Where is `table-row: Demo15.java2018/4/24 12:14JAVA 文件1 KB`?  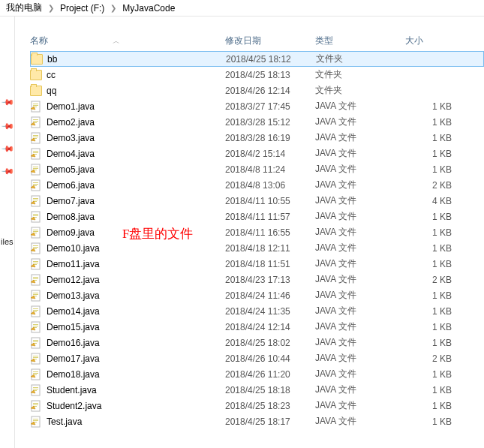 table-row: Demo15.java2018/4/24 12:14JAVA 文件1 KB is located at coordinates (257, 327).